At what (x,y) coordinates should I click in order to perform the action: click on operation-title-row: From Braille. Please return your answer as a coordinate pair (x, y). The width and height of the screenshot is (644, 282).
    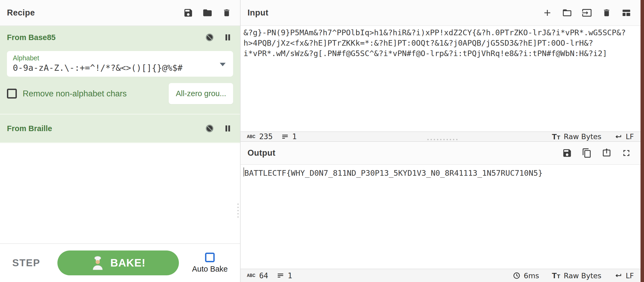
    Looking at the image, I should click on (120, 128).